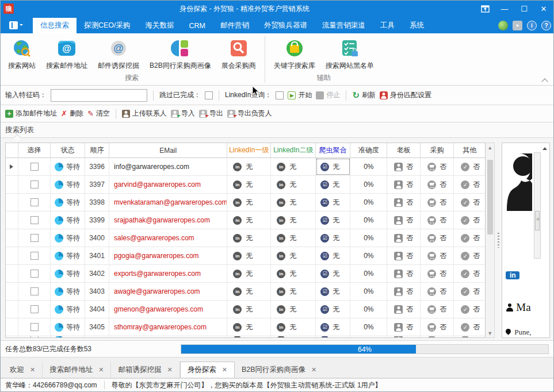  I want to click on delete-x-icon: ✗, so click(64, 114).